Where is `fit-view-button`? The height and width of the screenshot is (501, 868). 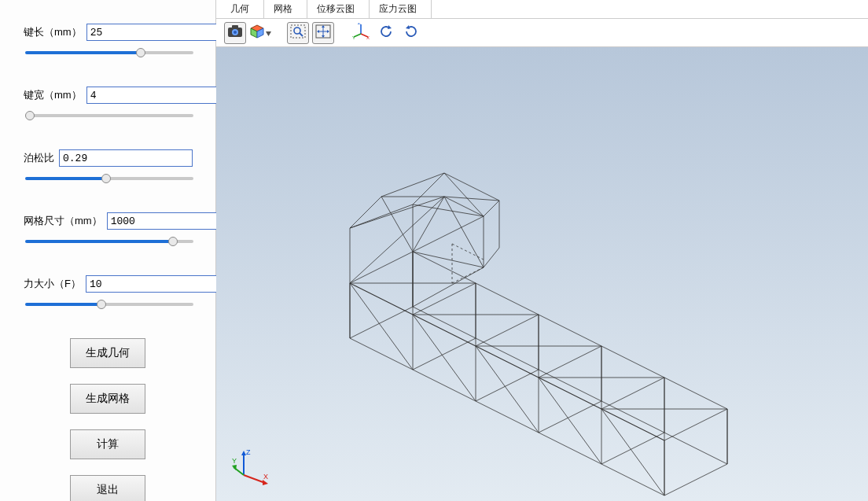
fit-view-button is located at coordinates (323, 33).